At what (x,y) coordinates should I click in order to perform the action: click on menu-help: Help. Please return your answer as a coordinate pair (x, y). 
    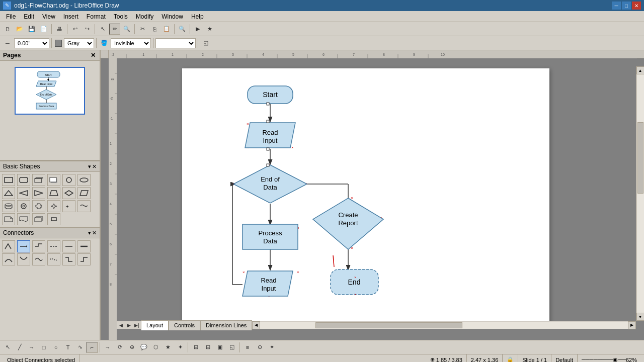
    Looking at the image, I should click on (197, 17).